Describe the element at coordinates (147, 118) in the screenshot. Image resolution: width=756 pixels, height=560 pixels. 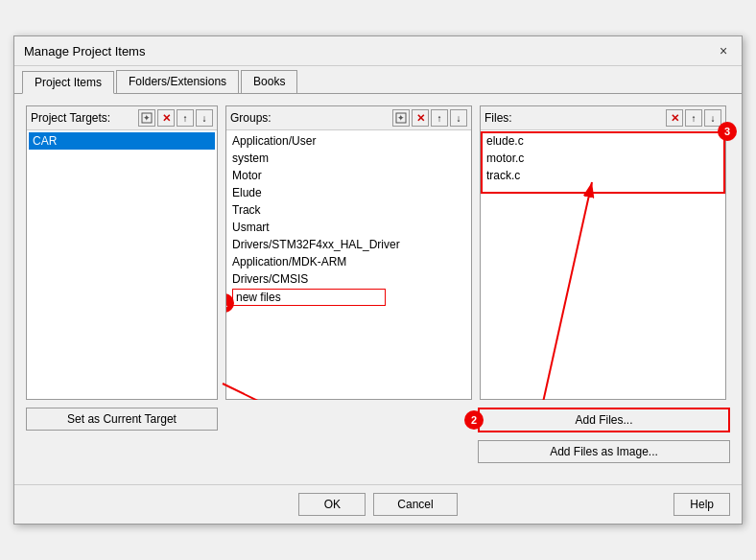
I see `targets-new-btn: ✦` at that location.